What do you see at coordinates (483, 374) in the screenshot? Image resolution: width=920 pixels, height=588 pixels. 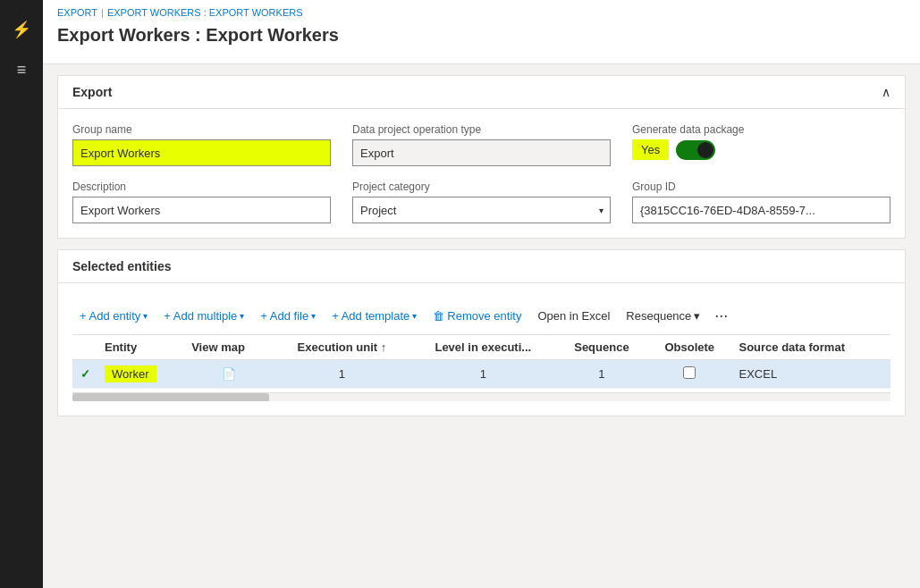 I see `row-level-in-execution: 1` at bounding box center [483, 374].